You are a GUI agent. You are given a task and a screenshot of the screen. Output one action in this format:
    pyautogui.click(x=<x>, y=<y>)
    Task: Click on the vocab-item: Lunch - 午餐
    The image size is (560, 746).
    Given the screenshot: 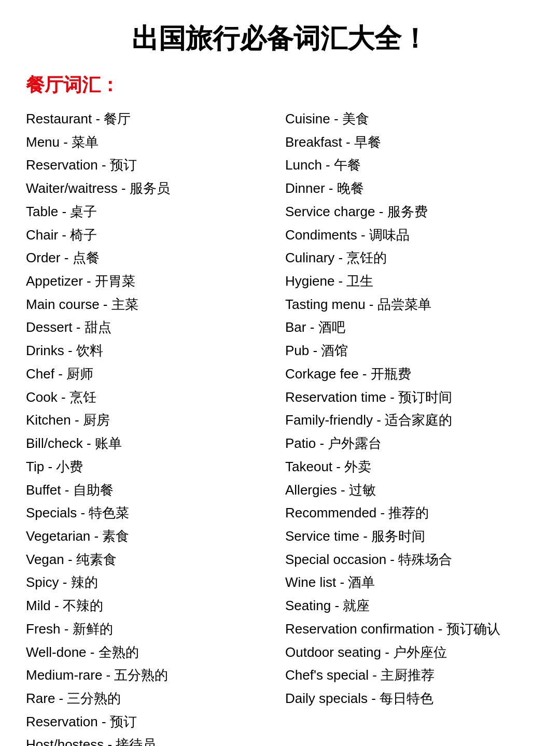 What is the action you would take?
    pyautogui.click(x=410, y=165)
    